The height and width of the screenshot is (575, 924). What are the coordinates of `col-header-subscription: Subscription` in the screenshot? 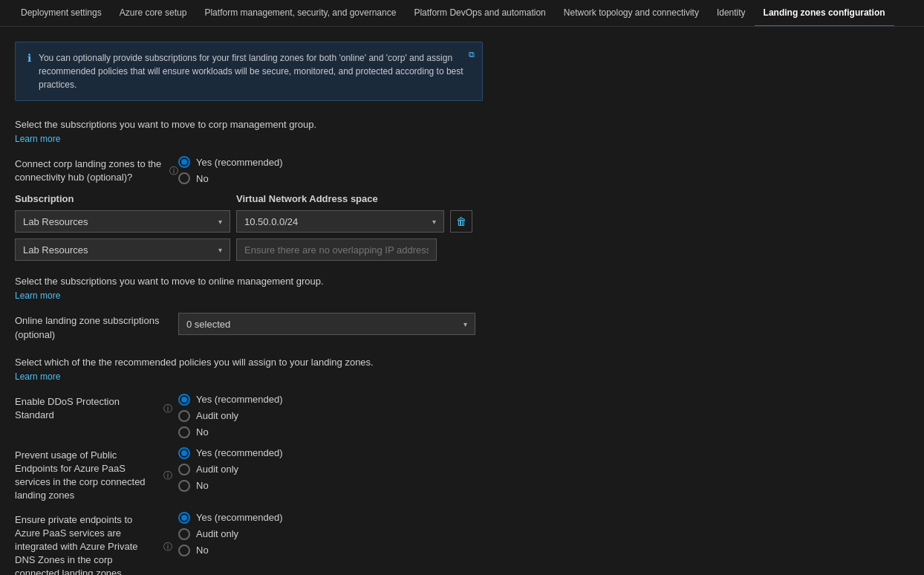 It's located at (123, 199).